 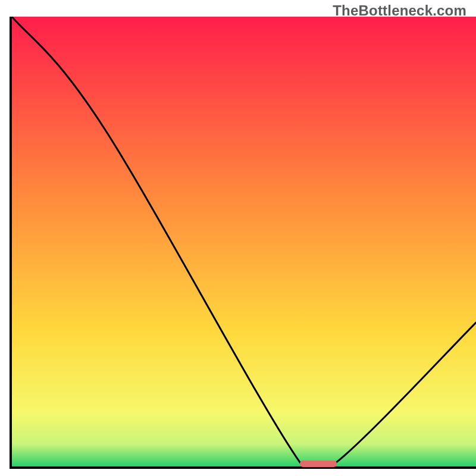 I want to click on optimal-range-marker, so click(x=318, y=464).